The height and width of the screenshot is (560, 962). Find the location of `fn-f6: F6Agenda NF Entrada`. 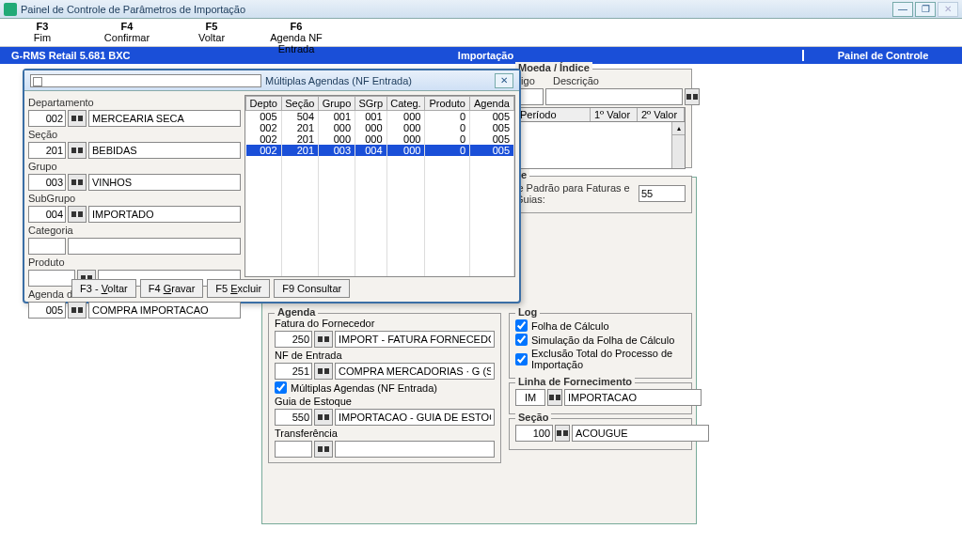

fn-f6: F6Agenda NF Entrada is located at coordinates (296, 32).